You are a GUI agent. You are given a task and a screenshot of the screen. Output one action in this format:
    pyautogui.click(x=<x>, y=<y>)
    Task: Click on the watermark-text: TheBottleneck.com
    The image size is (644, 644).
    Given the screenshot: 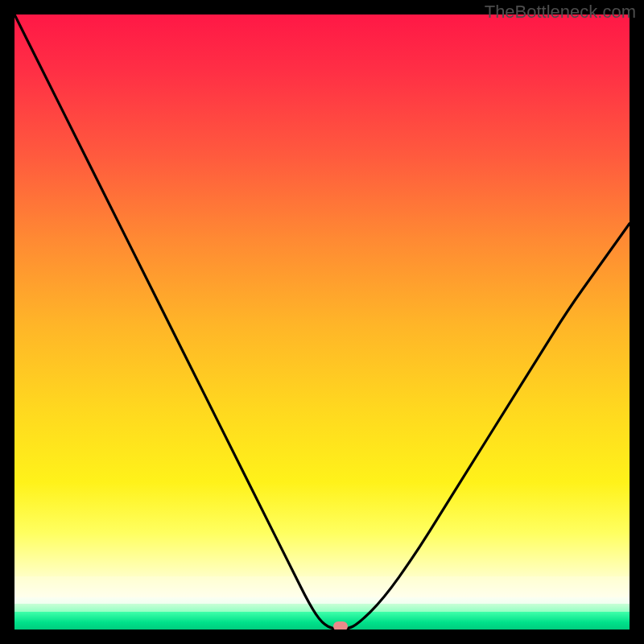 What is the action you would take?
    pyautogui.click(x=560, y=12)
    